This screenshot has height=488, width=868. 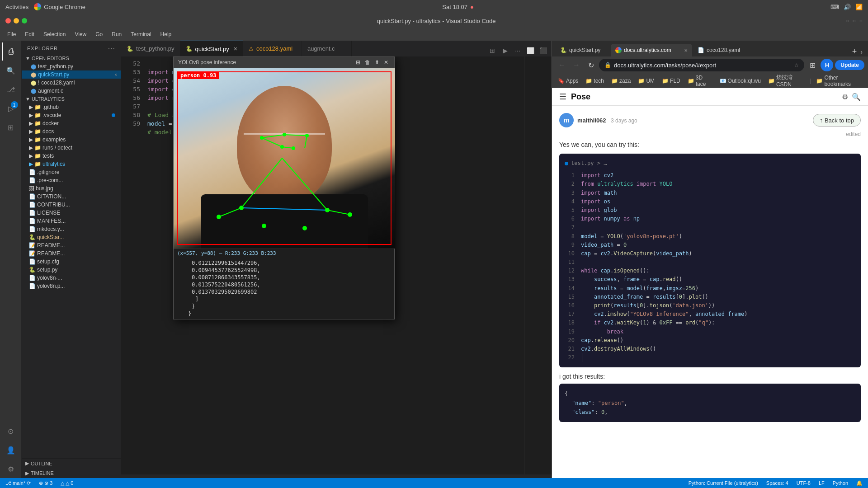 What do you see at coordinates (71, 140) in the screenshot?
I see `tree-examples: ▶📁examples` at bounding box center [71, 140].